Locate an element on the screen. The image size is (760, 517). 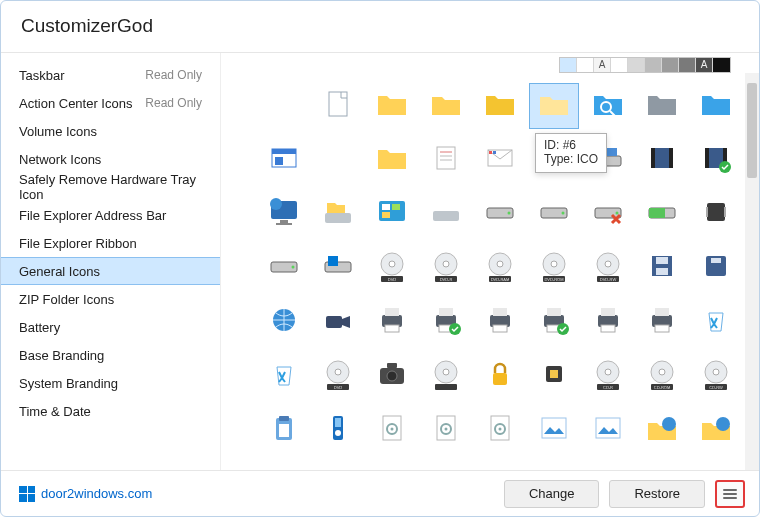
sidebar-item: General Icons is located at coordinates (110, 271).